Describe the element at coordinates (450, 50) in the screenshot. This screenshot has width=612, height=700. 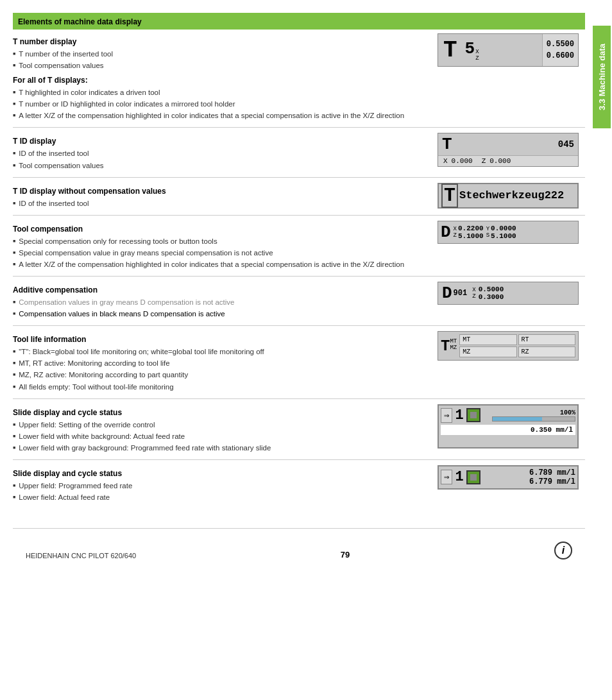
I see `t-number-t-letter: T` at that location.